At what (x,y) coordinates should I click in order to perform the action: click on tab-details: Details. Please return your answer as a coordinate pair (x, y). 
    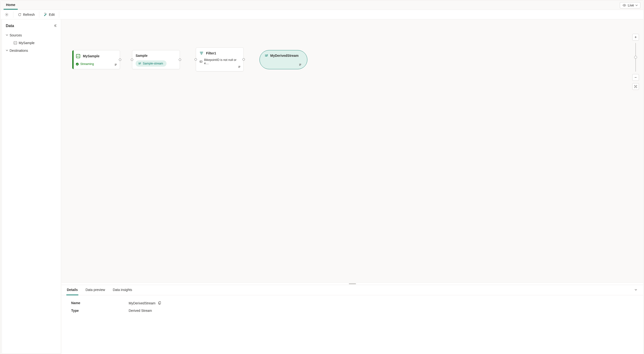
    Looking at the image, I should click on (72, 290).